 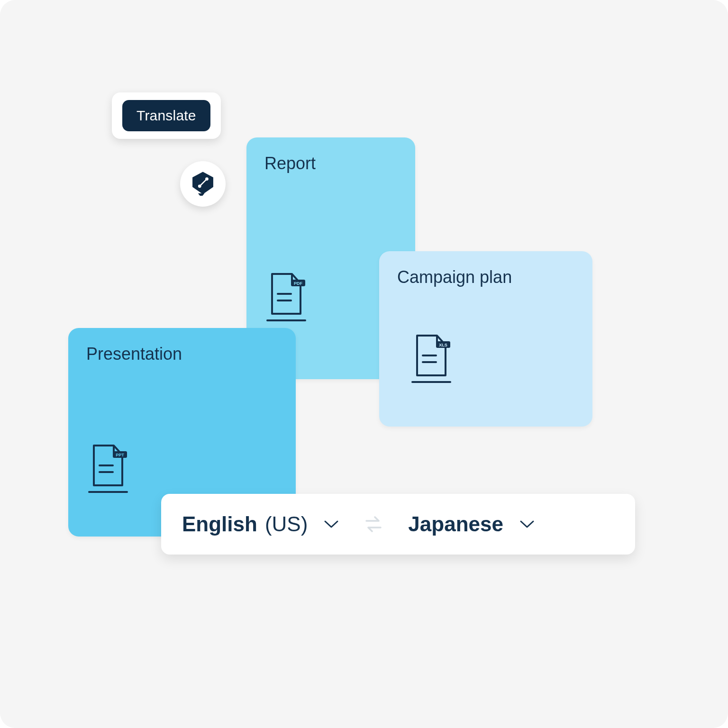 What do you see at coordinates (166, 116) in the screenshot?
I see `translate-button: Translate` at bounding box center [166, 116].